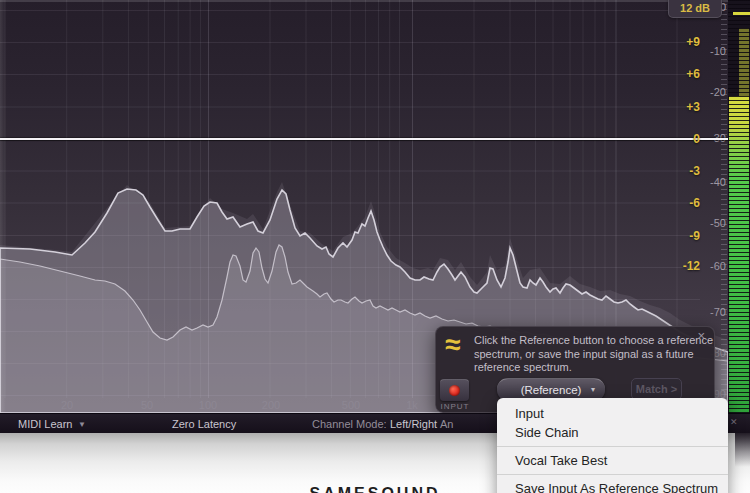 The image size is (750, 493). Describe the element at coordinates (67, 405) in the screenshot. I see `freq-tick-label: 20` at that location.